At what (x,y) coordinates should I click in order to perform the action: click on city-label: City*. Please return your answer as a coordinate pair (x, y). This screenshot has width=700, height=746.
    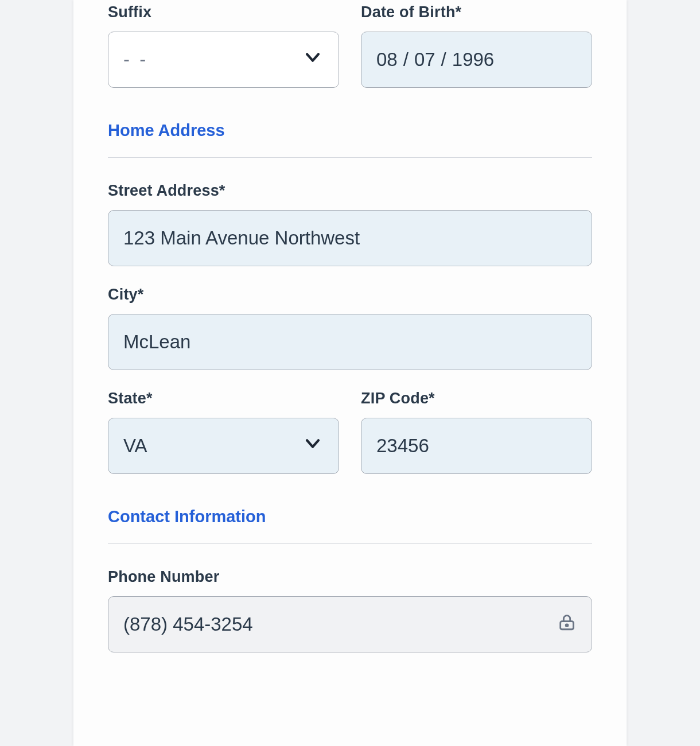
    Looking at the image, I should click on (350, 295).